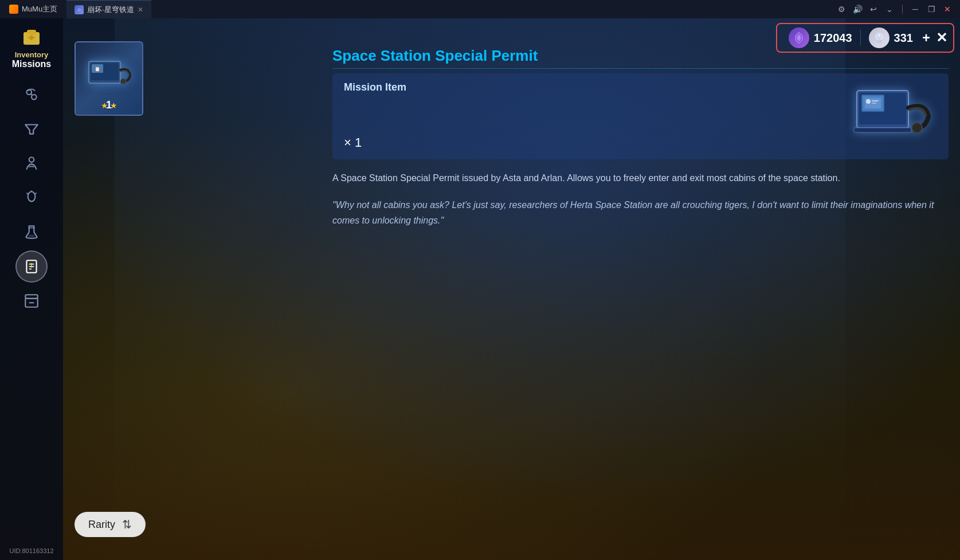  Describe the element at coordinates (873, 9) in the screenshot. I see `undo-icon: ↩` at that location.